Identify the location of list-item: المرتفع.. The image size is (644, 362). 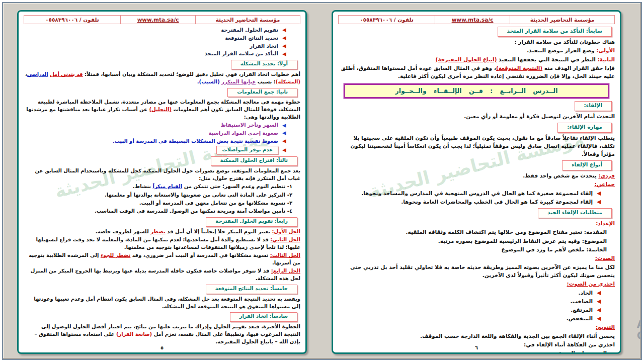
(476, 310).